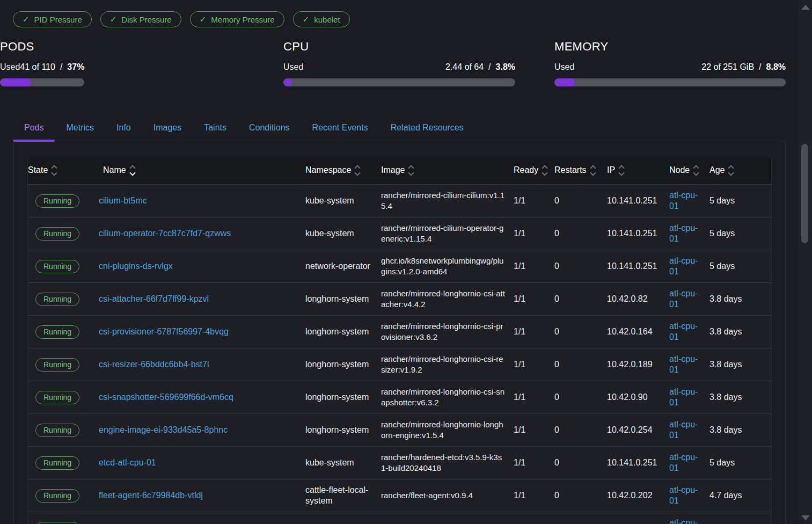 This screenshot has width=812, height=524. Describe the element at coordinates (164, 332) in the screenshot. I see `pod-name-link: csi-provisioner-6787f56997-4bvqg` at that location.